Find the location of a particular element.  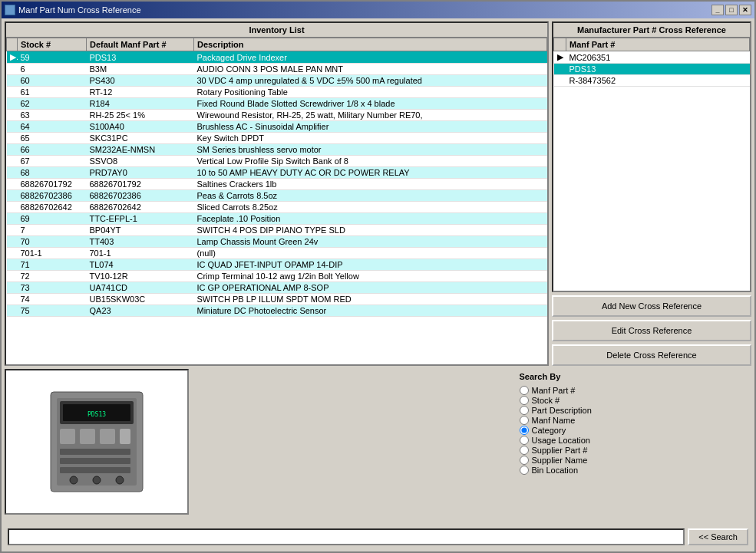

search-input is located at coordinates (346, 537).